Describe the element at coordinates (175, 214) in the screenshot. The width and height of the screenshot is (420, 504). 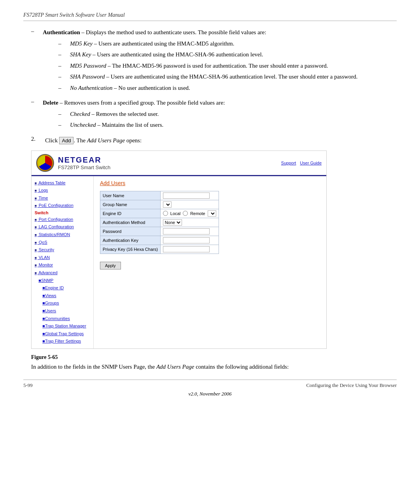
I see `radio-local-label: Local` at that location.